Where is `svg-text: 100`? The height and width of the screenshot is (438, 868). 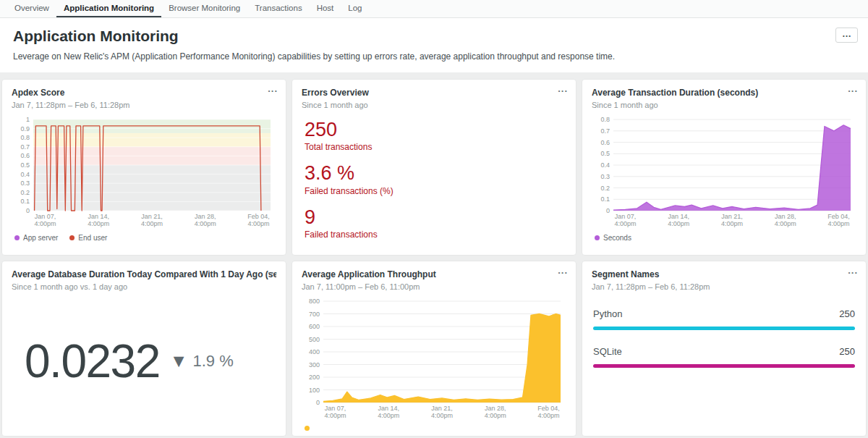
svg-text: 100 is located at coordinates (314, 389).